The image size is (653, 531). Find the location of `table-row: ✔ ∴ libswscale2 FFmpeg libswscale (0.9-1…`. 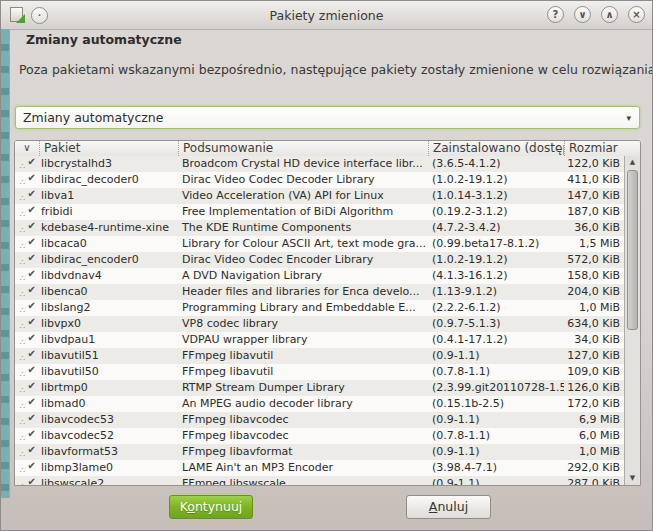

table-row: ✔ ∴ libswscale2 FFmpeg libswscale (0.9-1… is located at coordinates (320, 480).